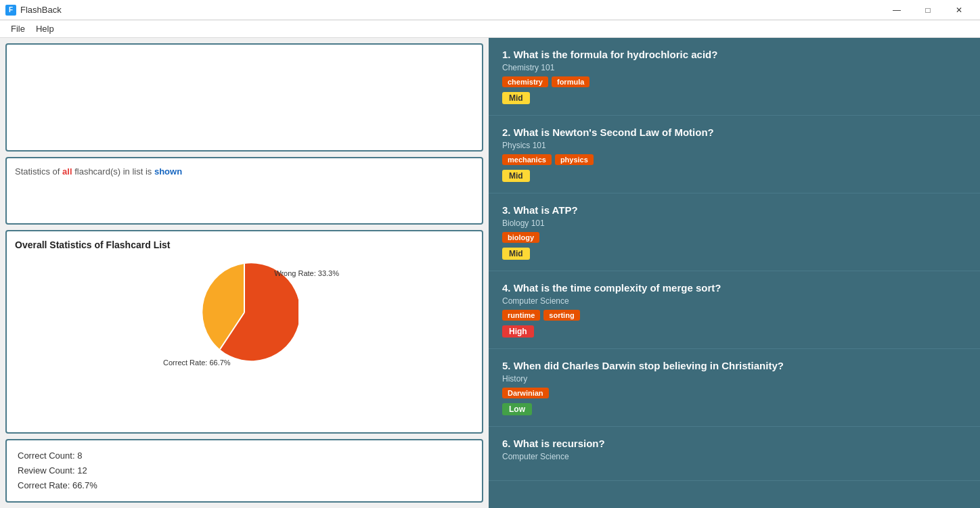 This screenshot has height=508, width=980. Describe the element at coordinates (490, 10) in the screenshot. I see `title-bar: F FlashBack — □ ✕` at that location.